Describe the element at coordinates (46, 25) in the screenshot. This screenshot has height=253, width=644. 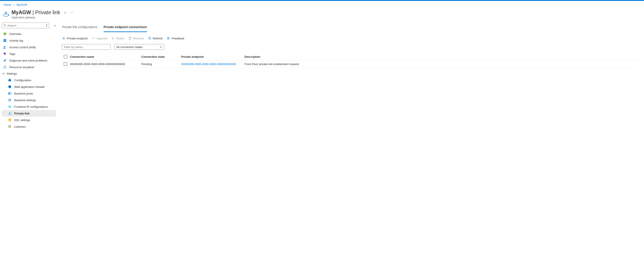
I see `sort-updown-icon` at that location.